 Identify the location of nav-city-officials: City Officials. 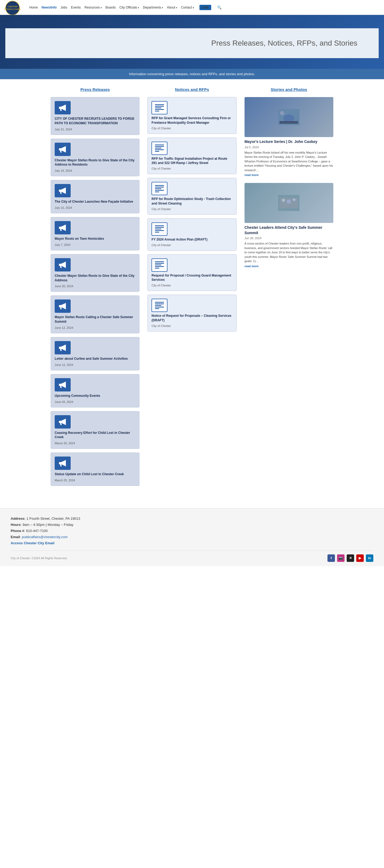
(129, 7).